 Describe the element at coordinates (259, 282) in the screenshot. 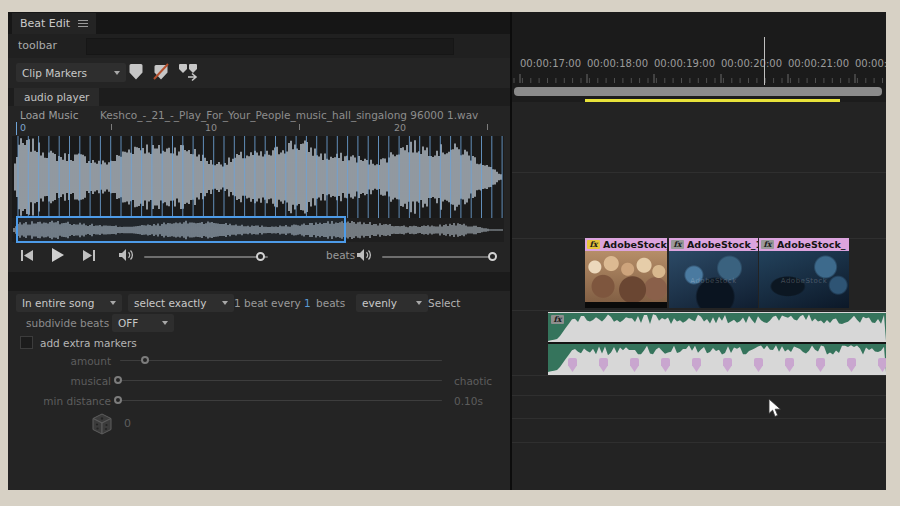

I see `beat-tabs-row: beat selection beat info` at that location.